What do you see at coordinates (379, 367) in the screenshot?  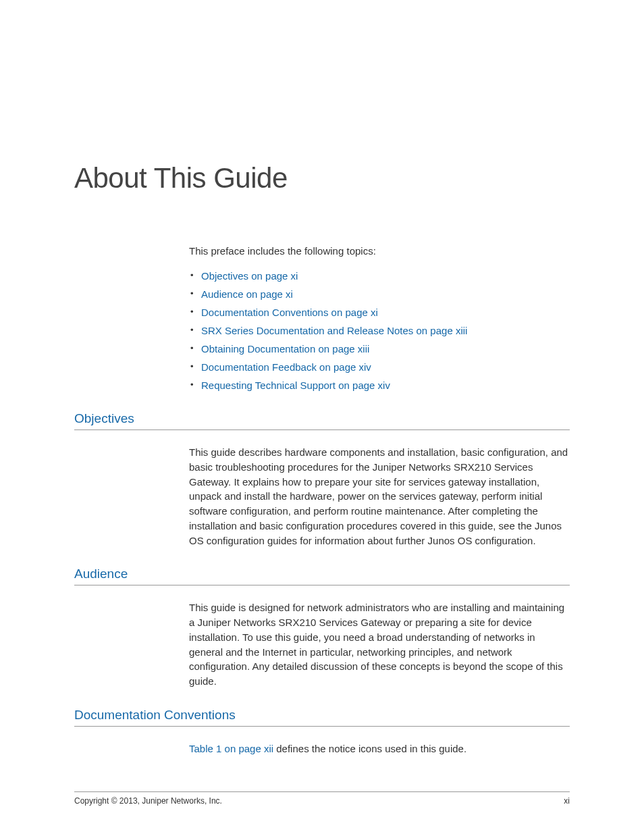 I see `topic-link-feedback: Documentation Feedback on page xiv` at bounding box center [379, 367].